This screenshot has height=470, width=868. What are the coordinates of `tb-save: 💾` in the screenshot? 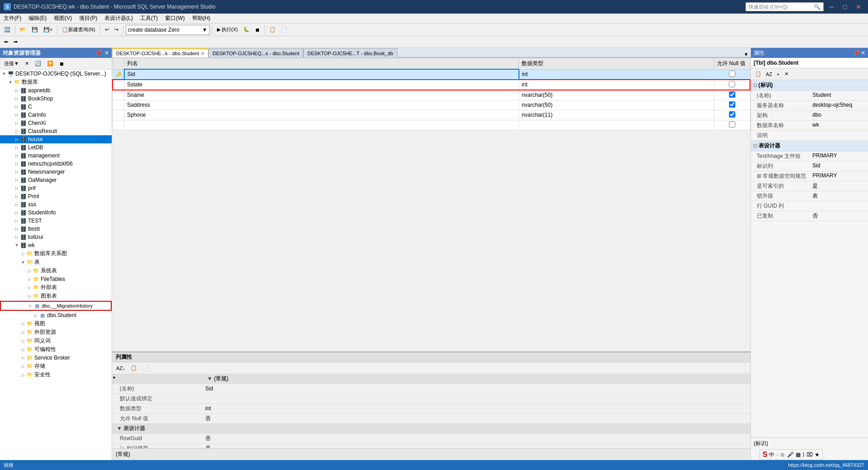 It's located at (35, 30).